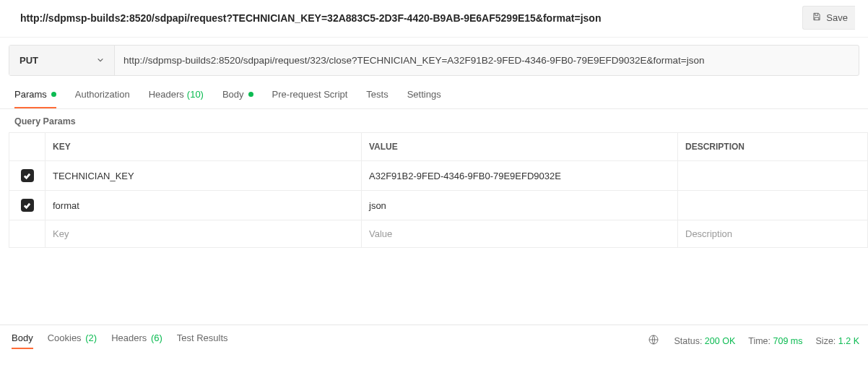 Image resolution: width=868 pixels, height=378 pixels. I want to click on cell-description-new, so click(773, 234).